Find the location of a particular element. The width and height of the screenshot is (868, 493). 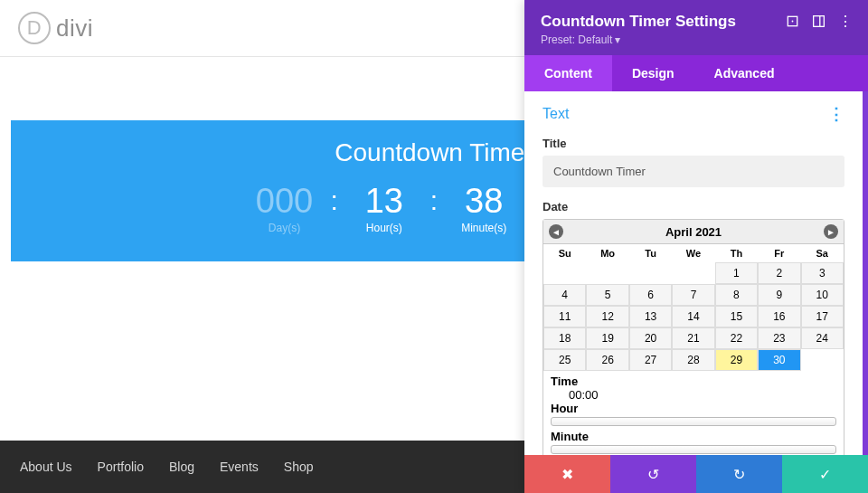

calendar-day: 28 is located at coordinates (693, 360).